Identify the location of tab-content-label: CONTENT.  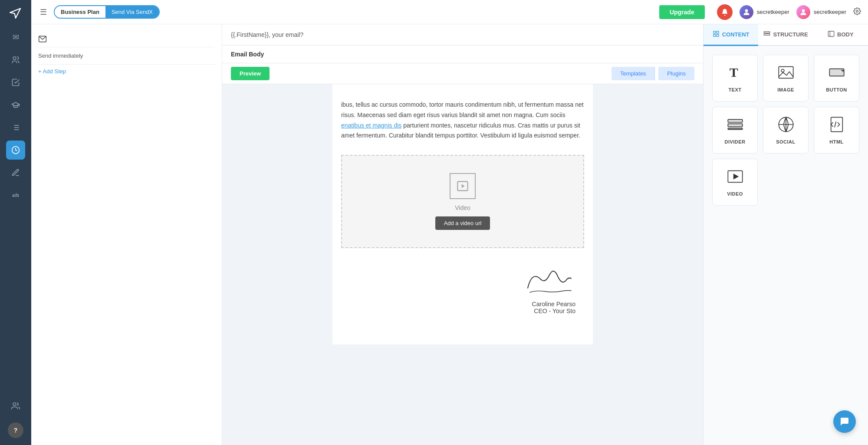
(736, 35).